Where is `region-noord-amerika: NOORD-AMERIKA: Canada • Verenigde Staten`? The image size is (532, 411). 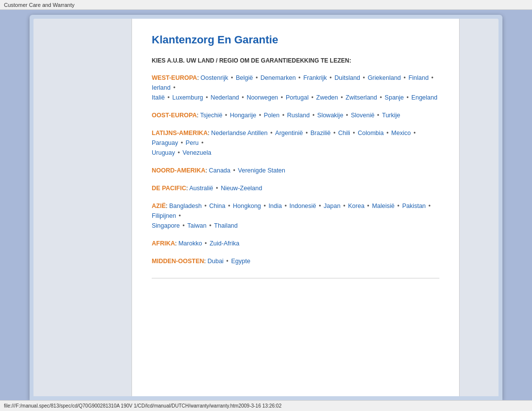
region-noord-amerika: NOORD-AMERIKA: Canada • Verenigde Staten is located at coordinates (296, 171).